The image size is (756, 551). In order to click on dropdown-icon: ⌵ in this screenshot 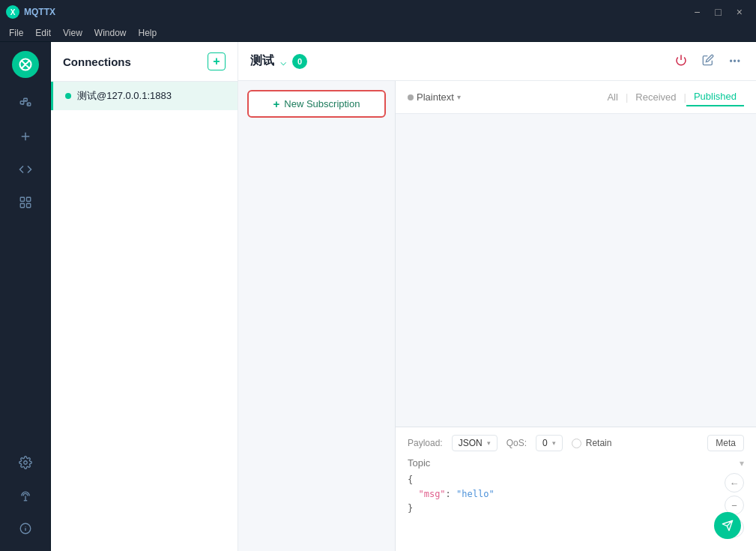, I will do `click(283, 61)`.